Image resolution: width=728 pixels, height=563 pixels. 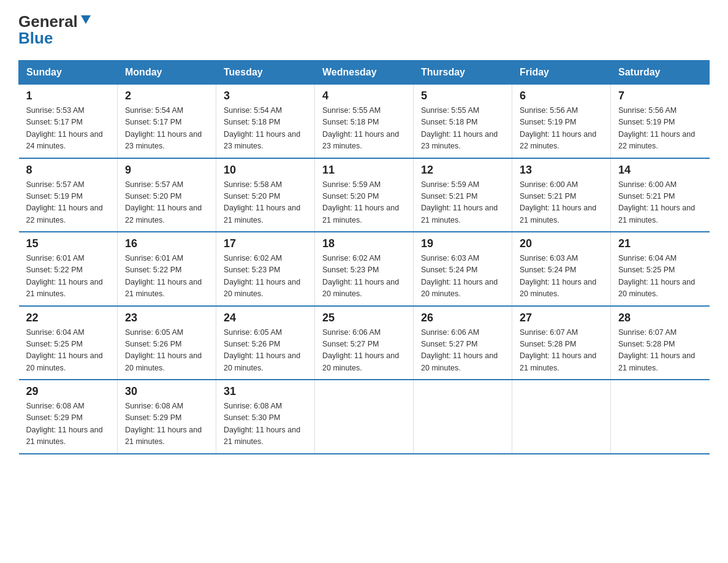 What do you see at coordinates (167, 391) in the screenshot?
I see `day-number: 30` at bounding box center [167, 391].